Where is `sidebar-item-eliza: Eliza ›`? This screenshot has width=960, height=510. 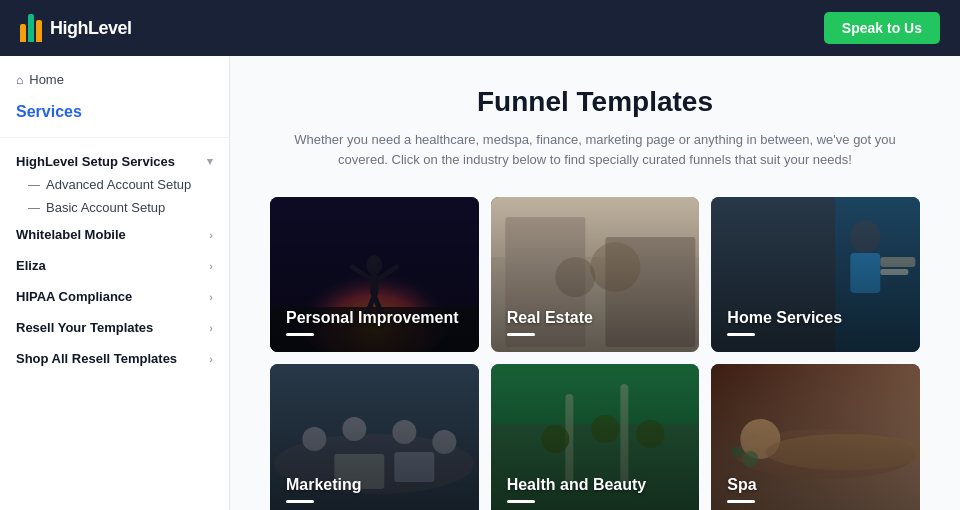 sidebar-item-eliza: Eliza › is located at coordinates (114, 266).